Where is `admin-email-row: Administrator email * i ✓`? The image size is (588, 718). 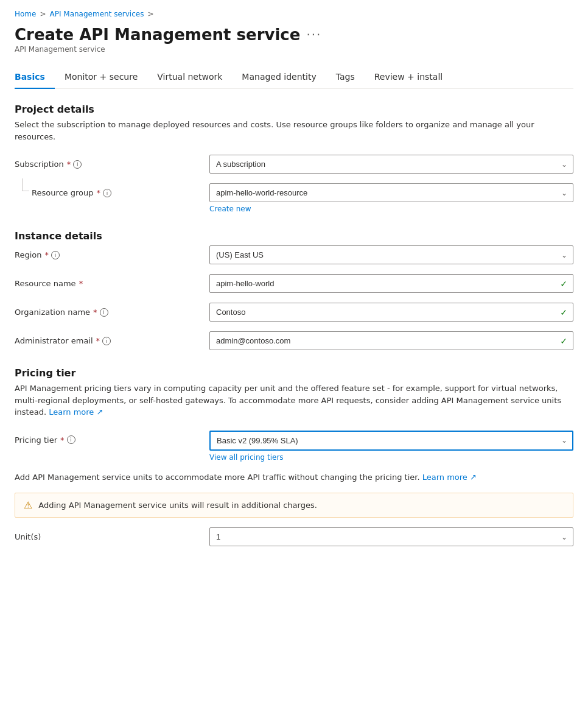 admin-email-row: Administrator email * i ✓ is located at coordinates (294, 341).